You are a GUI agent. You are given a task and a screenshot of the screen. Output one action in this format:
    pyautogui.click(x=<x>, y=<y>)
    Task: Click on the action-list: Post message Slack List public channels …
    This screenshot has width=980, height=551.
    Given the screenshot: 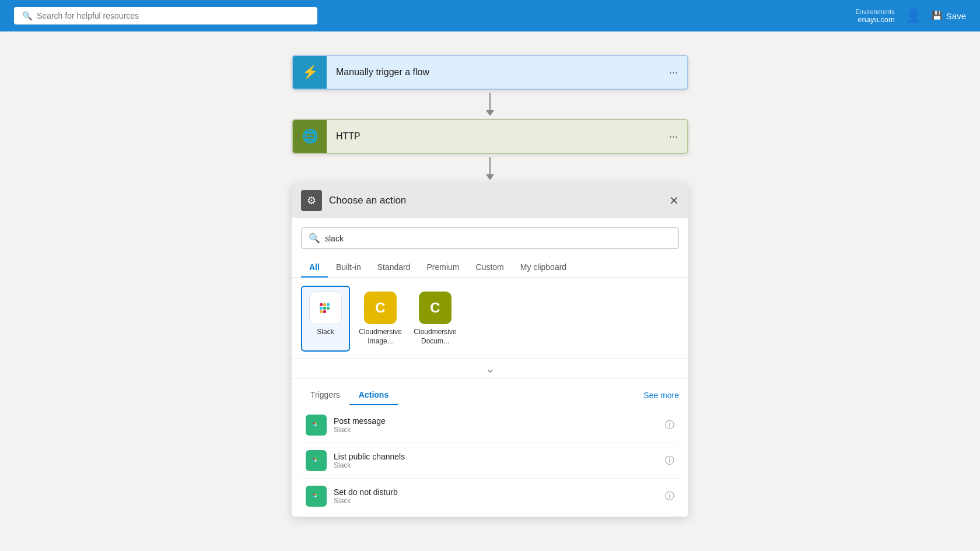 What is the action you would take?
    pyautogui.click(x=490, y=461)
    